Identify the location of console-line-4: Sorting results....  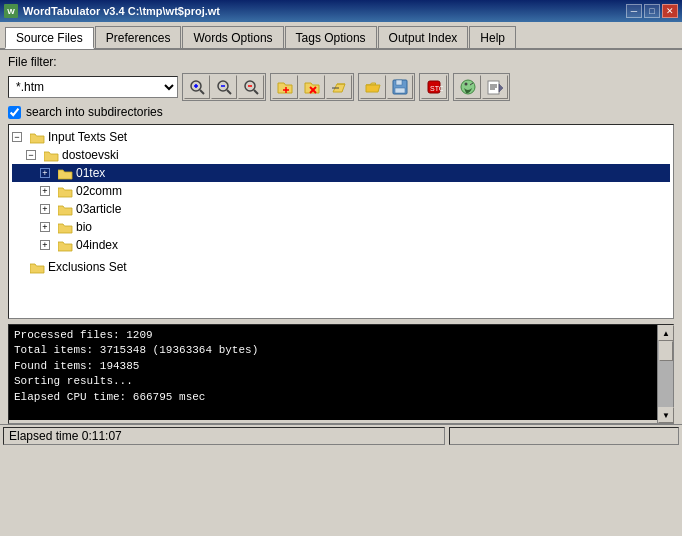
(333, 382).